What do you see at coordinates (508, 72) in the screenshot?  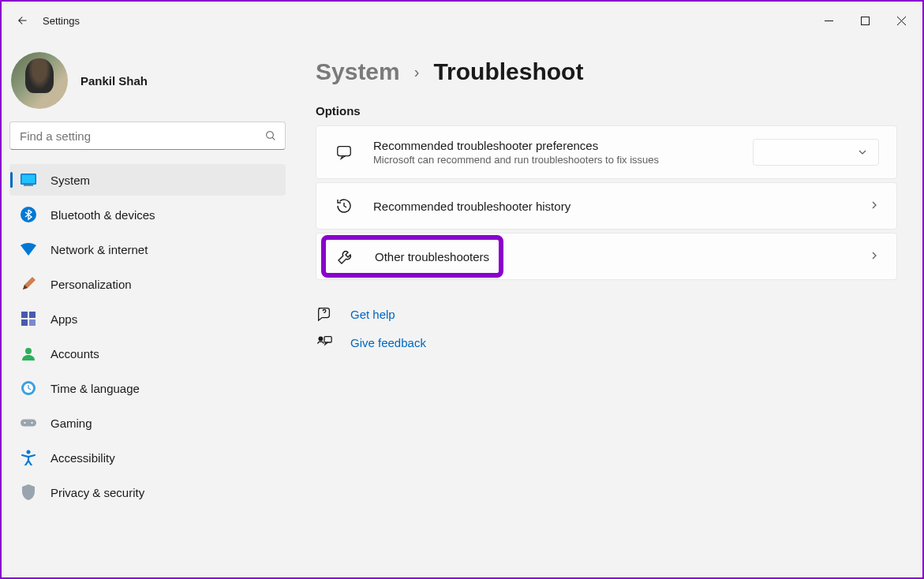 I see `breadcrumb-current: Troubleshoot` at bounding box center [508, 72].